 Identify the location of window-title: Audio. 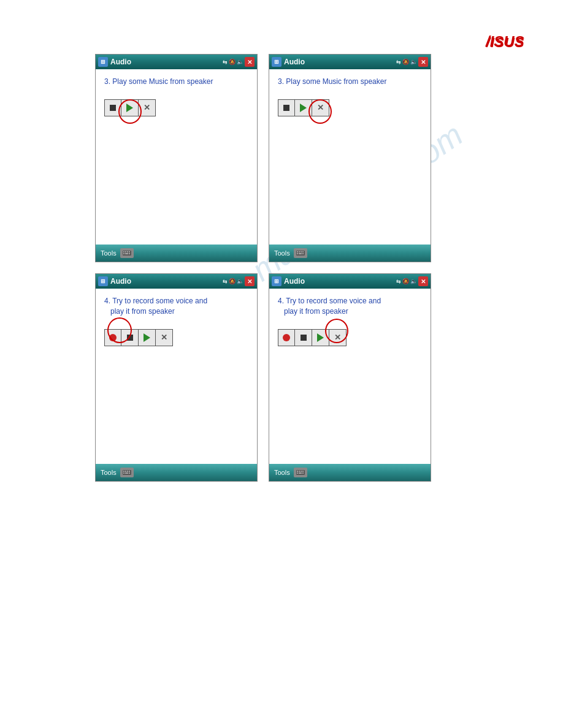
(121, 62).